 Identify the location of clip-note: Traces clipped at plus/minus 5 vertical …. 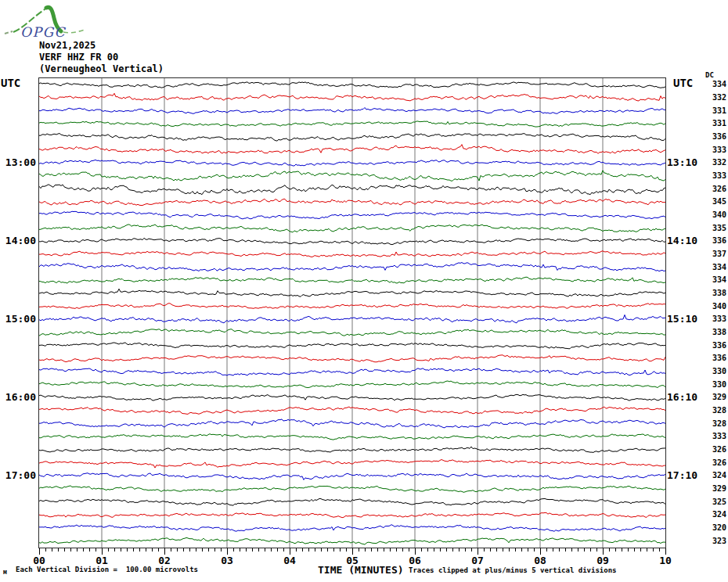
(513, 570).